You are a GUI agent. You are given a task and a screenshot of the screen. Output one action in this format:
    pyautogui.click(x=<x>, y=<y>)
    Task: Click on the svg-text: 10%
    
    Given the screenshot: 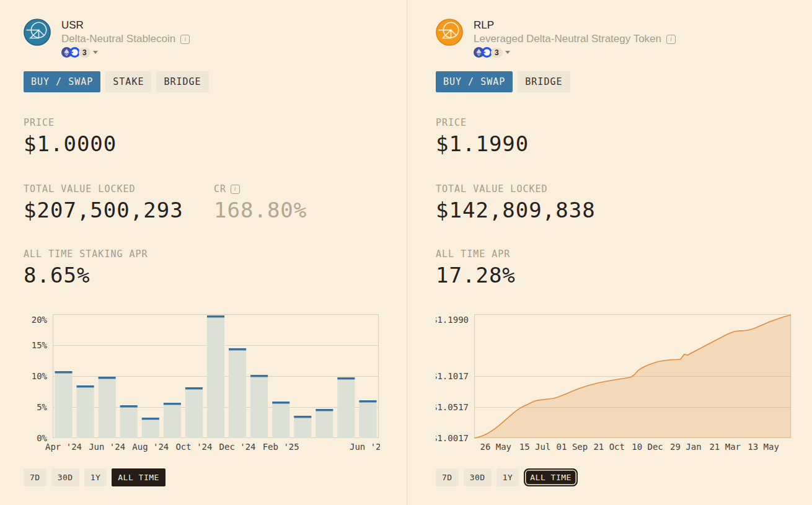 What is the action you would take?
    pyautogui.click(x=40, y=376)
    